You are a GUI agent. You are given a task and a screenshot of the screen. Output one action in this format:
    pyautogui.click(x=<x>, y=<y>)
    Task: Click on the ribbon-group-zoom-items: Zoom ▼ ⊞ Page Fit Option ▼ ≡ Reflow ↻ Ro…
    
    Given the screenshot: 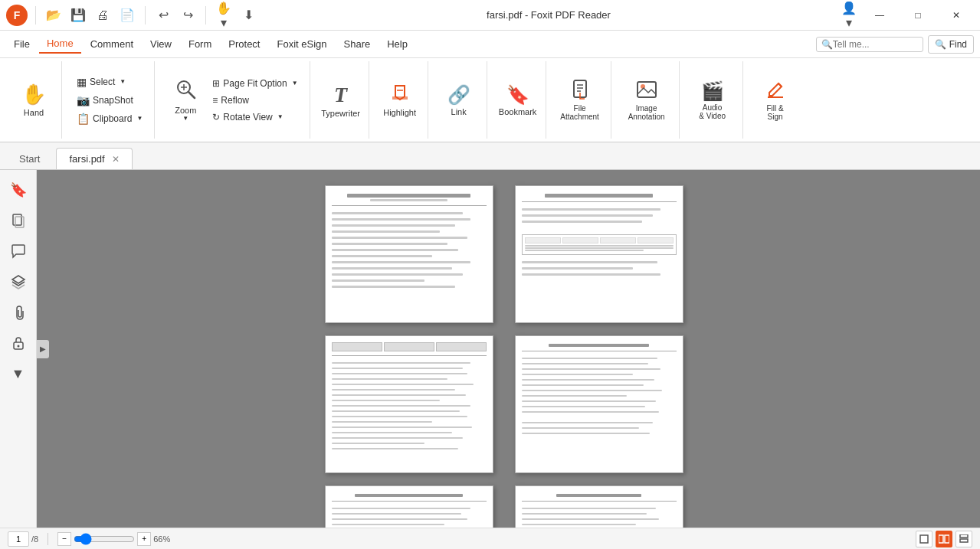 What is the action you would take?
    pyautogui.click(x=233, y=100)
    